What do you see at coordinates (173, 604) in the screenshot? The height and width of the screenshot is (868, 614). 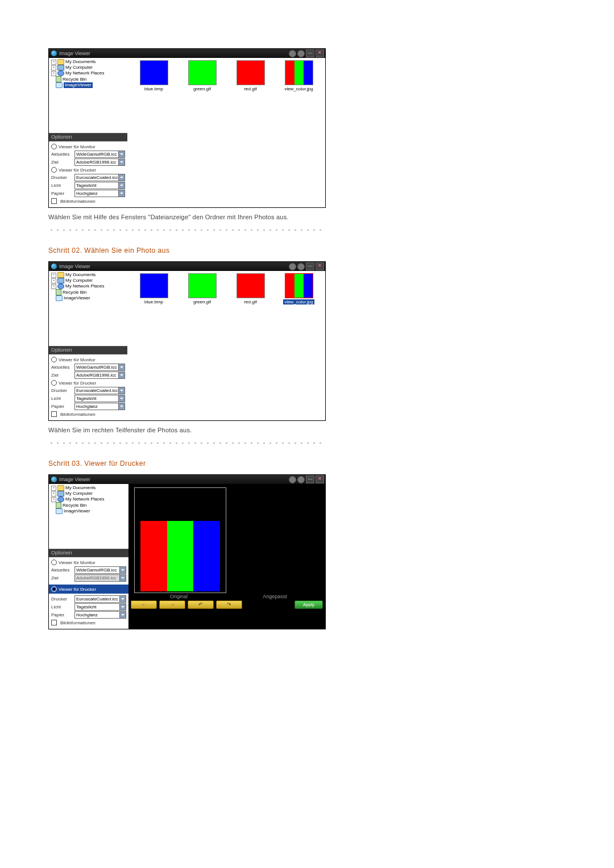 I see `arrow-right-icon: →` at bounding box center [173, 604].